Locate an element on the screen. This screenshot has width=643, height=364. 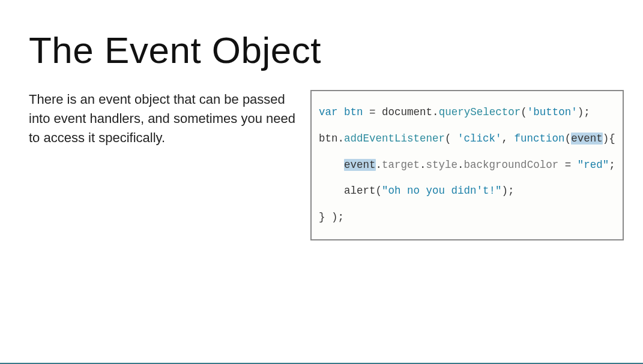
code-line-3: event.target.style.backgroundColor = "re… is located at coordinates (467, 165).